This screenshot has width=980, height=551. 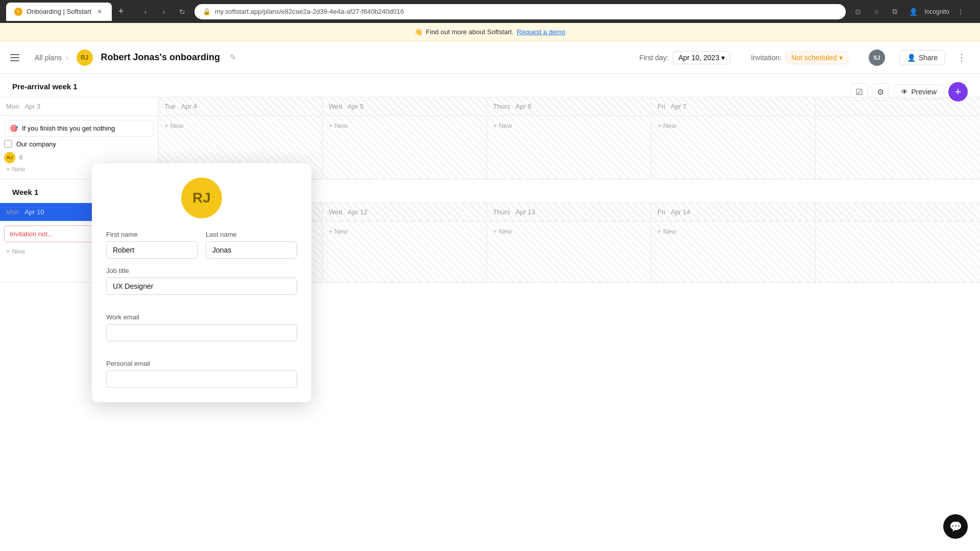 I want to click on address-bar: 🔒 my.softstart.app/plans/e82cae2a-2d39-4…, so click(x=520, y=12).